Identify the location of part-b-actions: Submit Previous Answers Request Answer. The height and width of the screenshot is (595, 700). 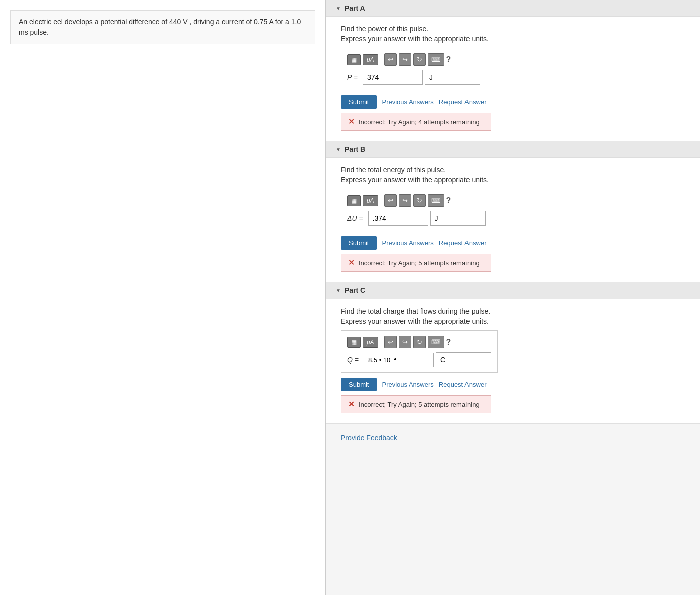
(513, 243).